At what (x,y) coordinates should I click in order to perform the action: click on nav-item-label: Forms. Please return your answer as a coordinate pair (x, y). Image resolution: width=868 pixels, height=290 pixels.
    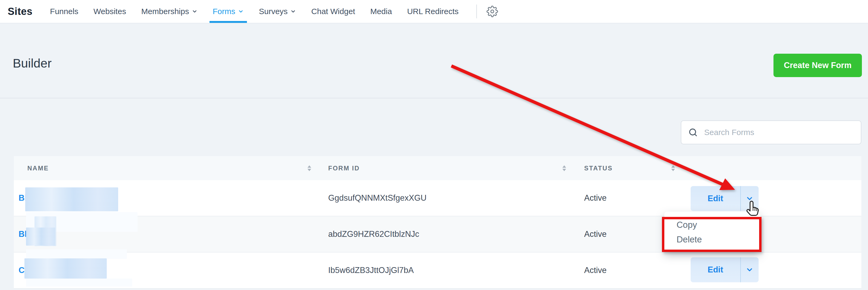
    Looking at the image, I should click on (224, 11).